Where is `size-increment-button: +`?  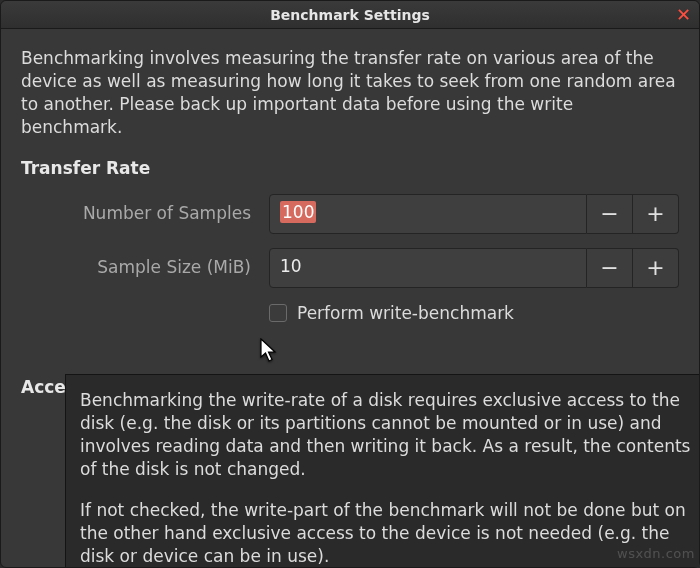 size-increment-button: + is located at coordinates (656, 268).